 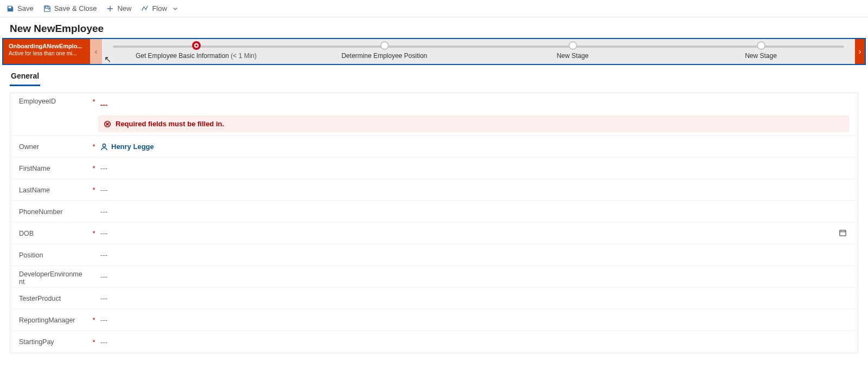 I want to click on label-dev-env: DeveloperEnvironment, so click(x=54, y=276).